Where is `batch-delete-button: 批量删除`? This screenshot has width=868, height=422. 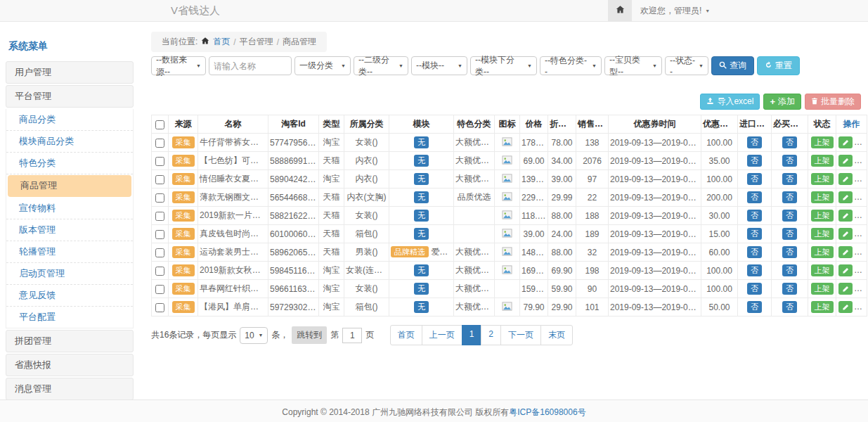 batch-delete-button: 批量删除 is located at coordinates (833, 101).